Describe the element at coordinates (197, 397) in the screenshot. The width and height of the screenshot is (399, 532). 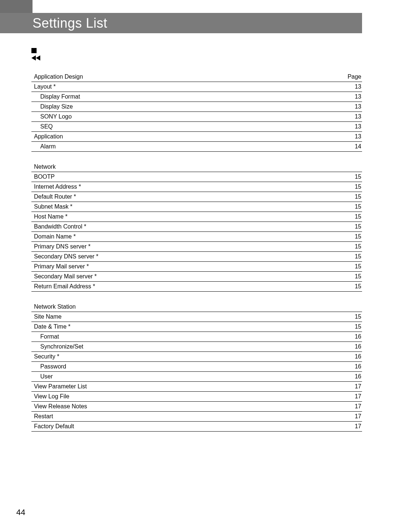
I see `settings-row: View Log File17` at that location.